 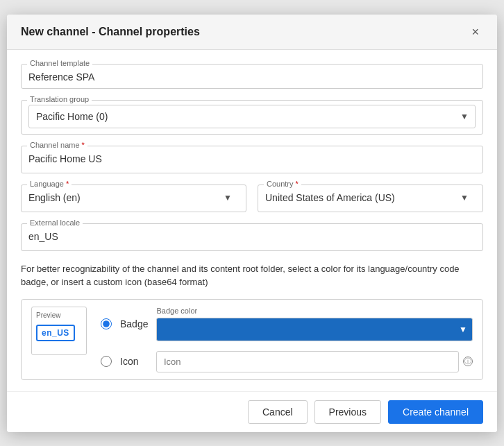 I want to click on external-locale-fieldset: External locale, so click(x=252, y=237).